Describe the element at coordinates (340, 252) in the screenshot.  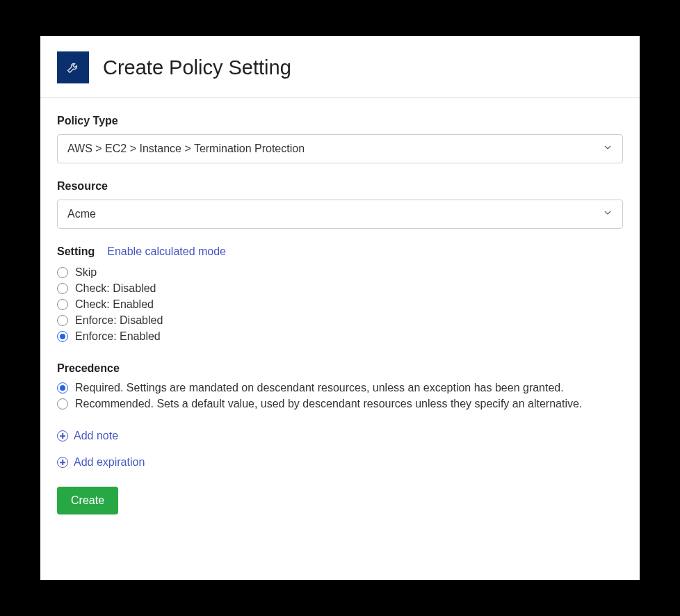
I see `setting-header: Setting Enable calculated mode` at that location.